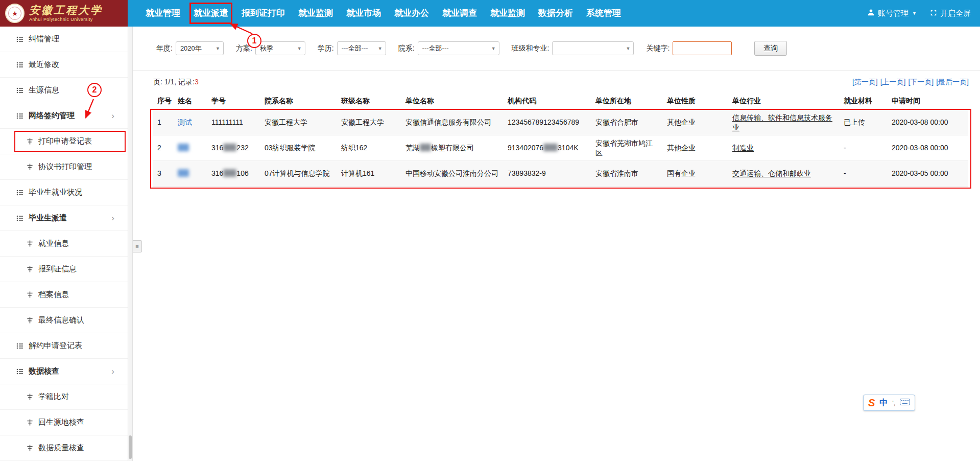 The width and height of the screenshot is (980, 461). I want to click on nav-item-8: 就业监测, so click(508, 13).